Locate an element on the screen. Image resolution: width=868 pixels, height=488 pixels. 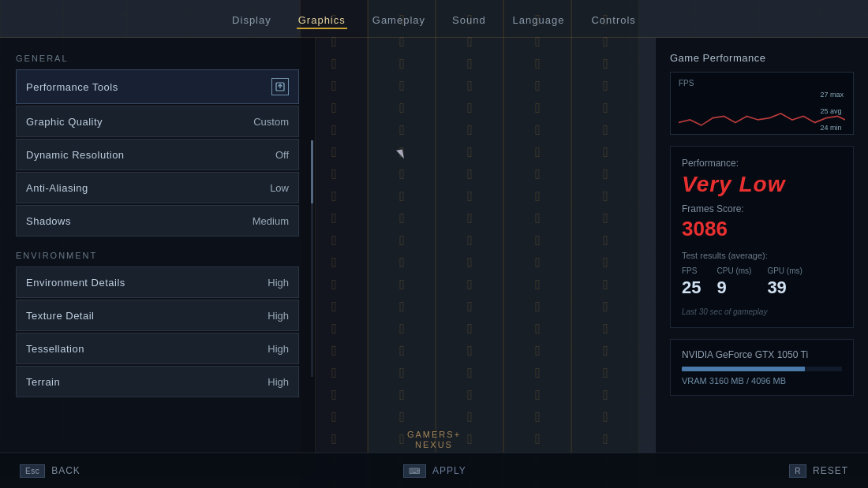
apply-button: ⌨ APPLY is located at coordinates (434, 471).